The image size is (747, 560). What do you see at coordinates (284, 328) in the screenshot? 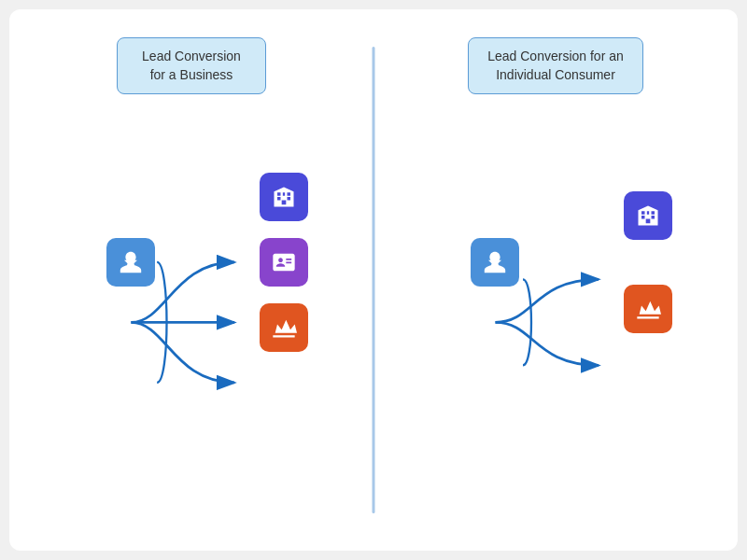
I see `left-opportunity-icon` at bounding box center [284, 328].